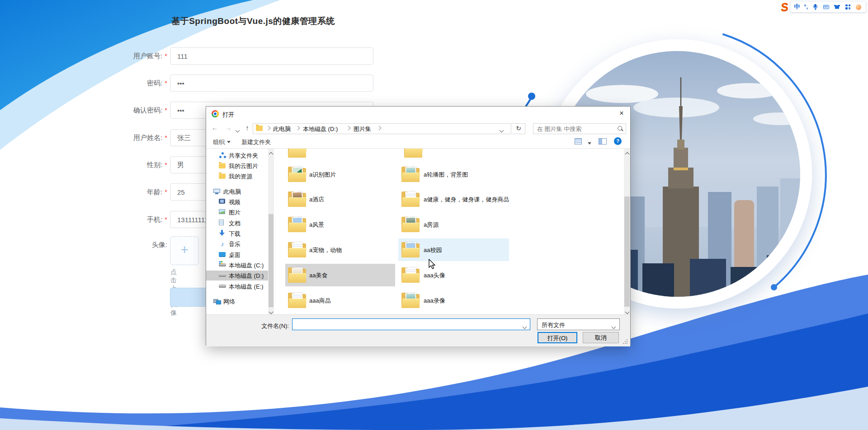 The image size is (868, 430). What do you see at coordinates (271, 261) in the screenshot?
I see `tree-scrollbar-thumb` at bounding box center [271, 261].